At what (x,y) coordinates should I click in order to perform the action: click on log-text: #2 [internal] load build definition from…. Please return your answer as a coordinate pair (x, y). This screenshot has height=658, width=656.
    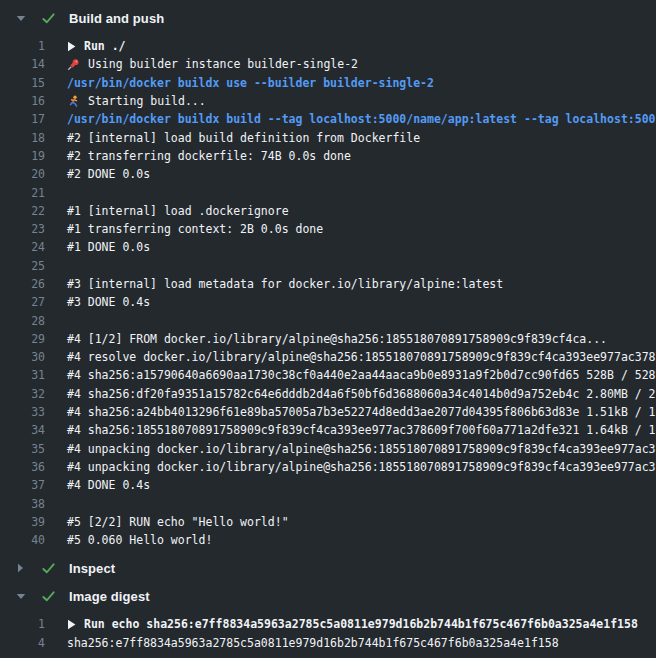
    Looking at the image, I should click on (244, 138).